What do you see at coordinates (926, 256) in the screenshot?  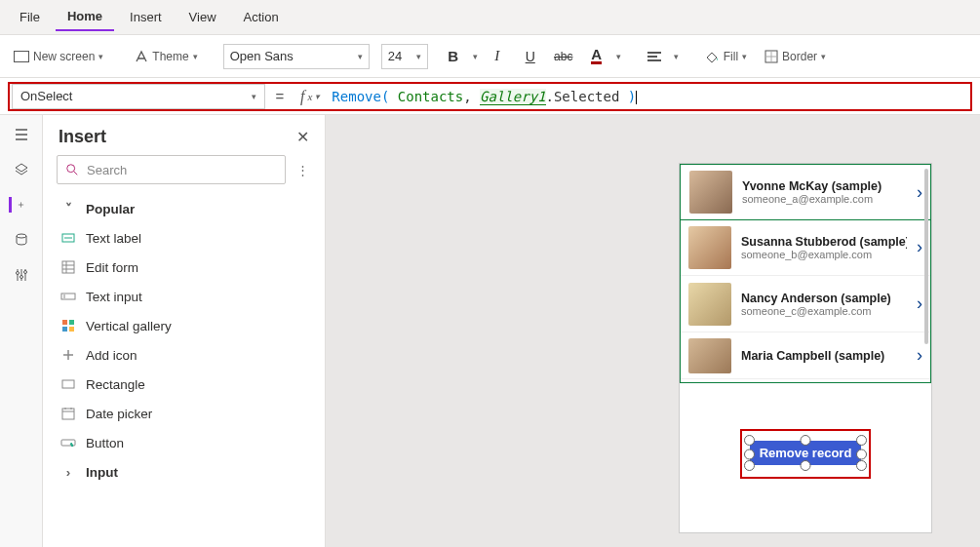 I see `scrollbar` at bounding box center [926, 256].